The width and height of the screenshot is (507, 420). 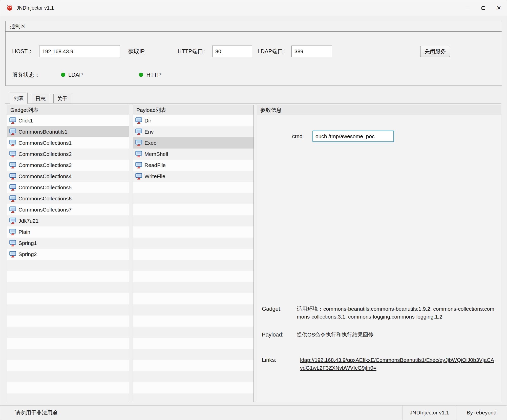 I want to click on gadget-name: Jdk7u21, so click(x=28, y=221).